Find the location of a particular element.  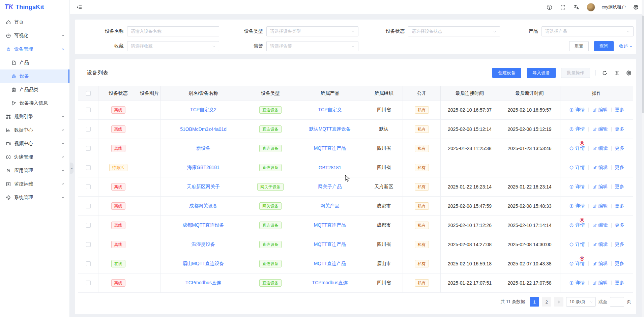

translate-icon is located at coordinates (577, 7).